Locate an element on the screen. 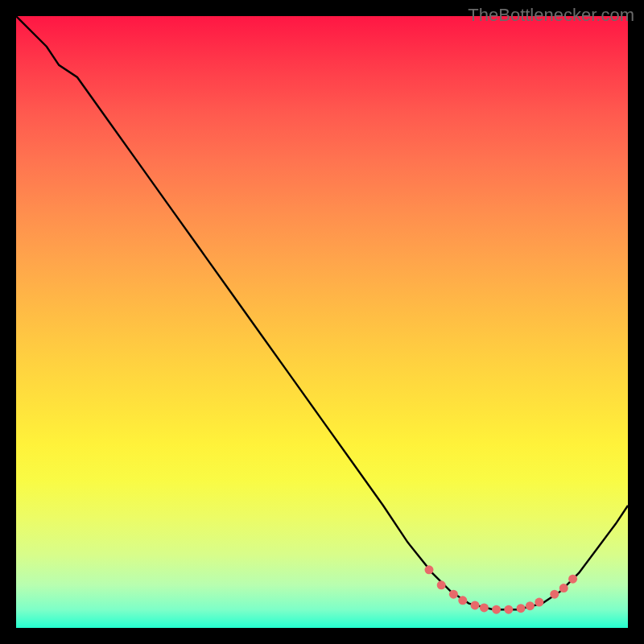 The height and width of the screenshot is (644, 644). watermark-label: TheBottlenecker.com is located at coordinates (551, 15).